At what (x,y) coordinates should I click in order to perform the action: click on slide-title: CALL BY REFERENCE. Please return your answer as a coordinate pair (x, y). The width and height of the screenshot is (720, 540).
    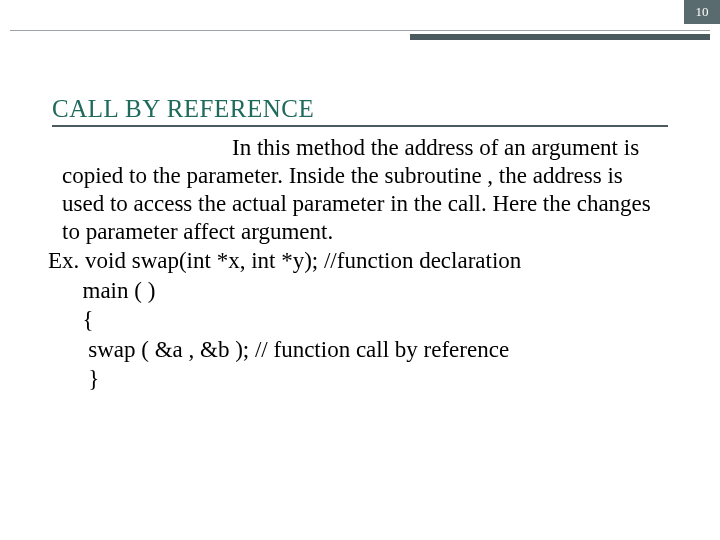
    Looking at the image, I should click on (360, 111).